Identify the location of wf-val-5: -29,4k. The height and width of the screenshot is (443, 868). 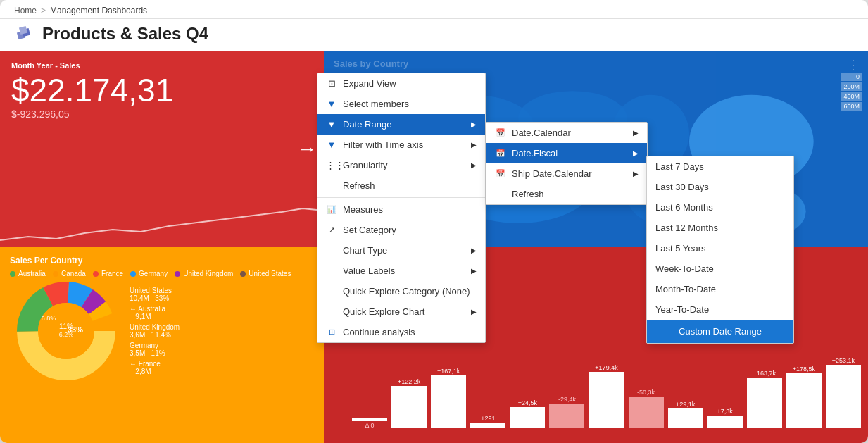
(567, 399).